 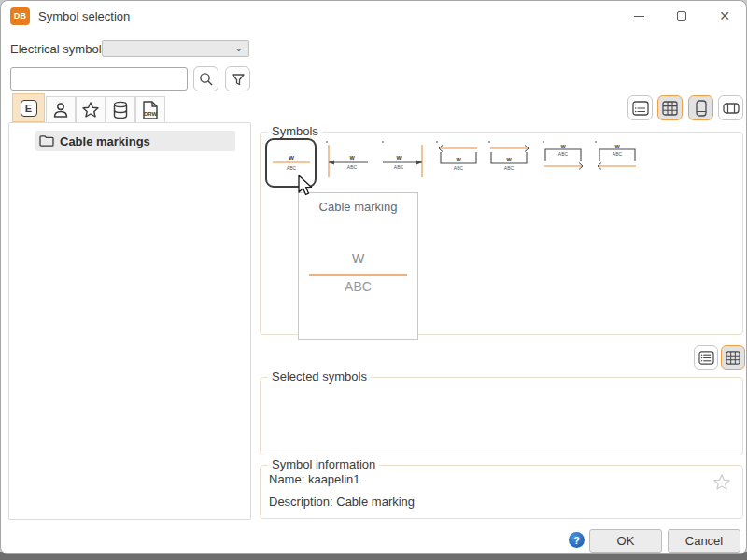 I want to click on favorite-star-icon, so click(x=722, y=483).